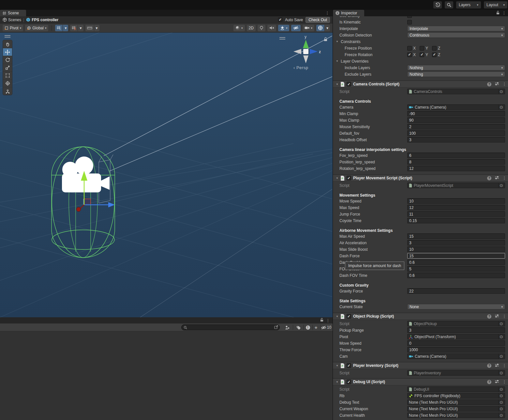 The height and width of the screenshot is (420, 508). Describe the element at coordinates (456, 409) in the screenshot. I see `current-weapon-object-field: None (Text Mesh Pro UGUI)` at that location.